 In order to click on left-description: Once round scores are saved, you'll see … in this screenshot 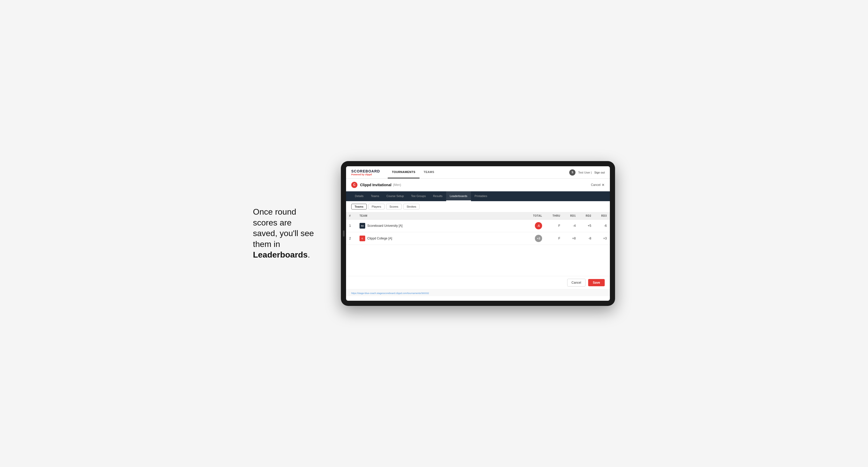, I will do `click(289, 234)`.